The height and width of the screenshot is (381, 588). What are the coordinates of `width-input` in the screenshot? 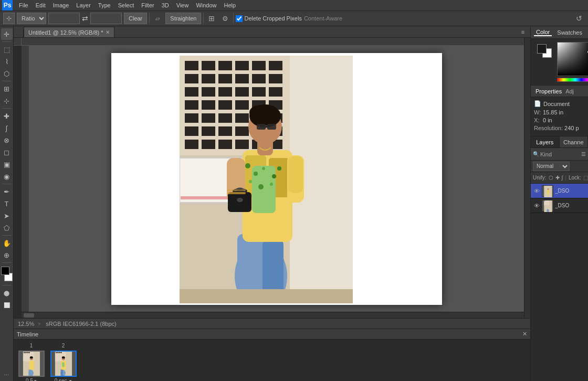 It's located at (64, 18).